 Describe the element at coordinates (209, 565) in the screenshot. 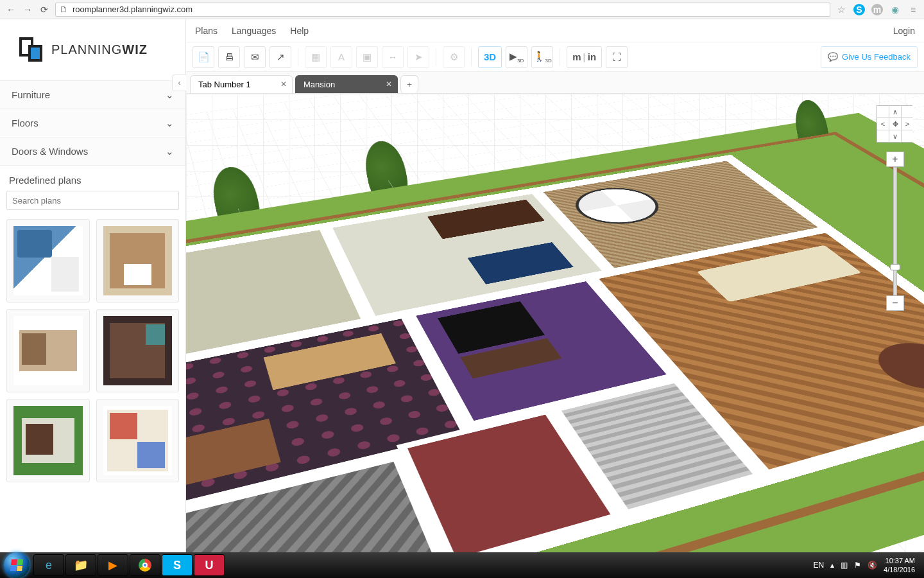

I see `taskbar-app-icon: U` at that location.